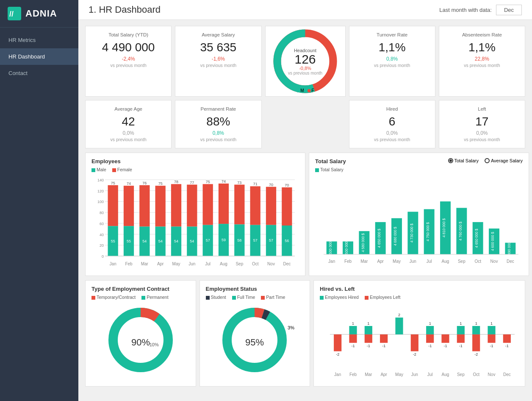 This screenshot has width=532, height=401. What do you see at coordinates (192, 183) in the screenshot?
I see `svg-text: 77` at bounding box center [192, 183].